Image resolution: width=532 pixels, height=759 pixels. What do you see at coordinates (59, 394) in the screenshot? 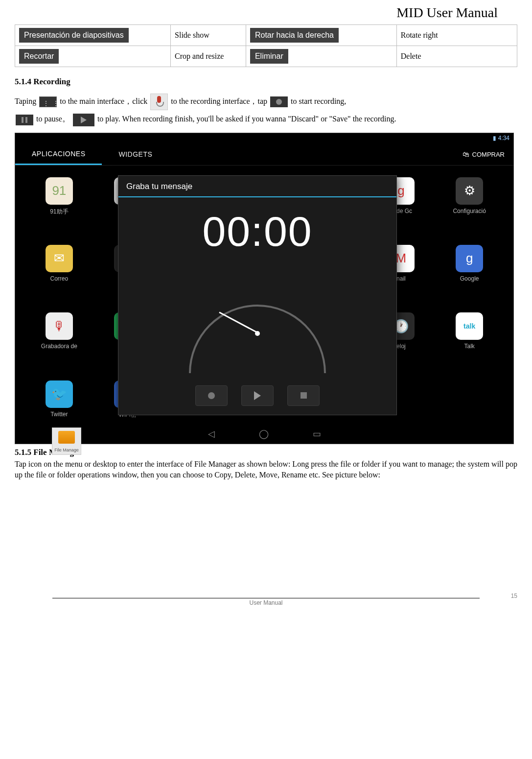
I see `app-icon: 🐦` at bounding box center [59, 394].